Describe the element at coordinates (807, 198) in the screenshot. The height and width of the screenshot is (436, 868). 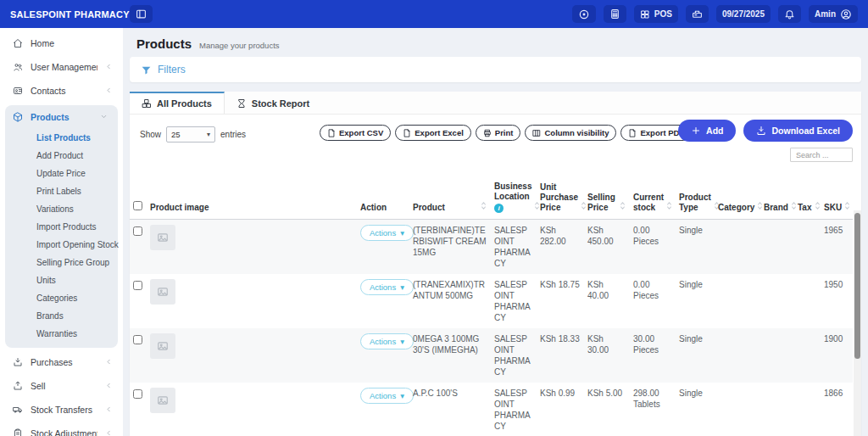
I see `column-header-tax: Tax` at that location.